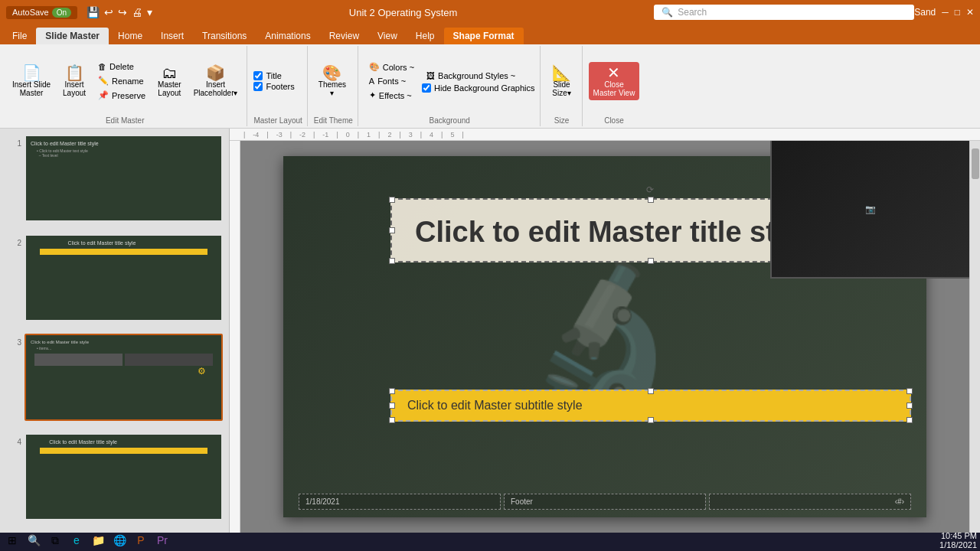 The width and height of the screenshot is (980, 551). What do you see at coordinates (332, 81) in the screenshot?
I see `themes-button: 🎨 Themes▾` at bounding box center [332, 81].